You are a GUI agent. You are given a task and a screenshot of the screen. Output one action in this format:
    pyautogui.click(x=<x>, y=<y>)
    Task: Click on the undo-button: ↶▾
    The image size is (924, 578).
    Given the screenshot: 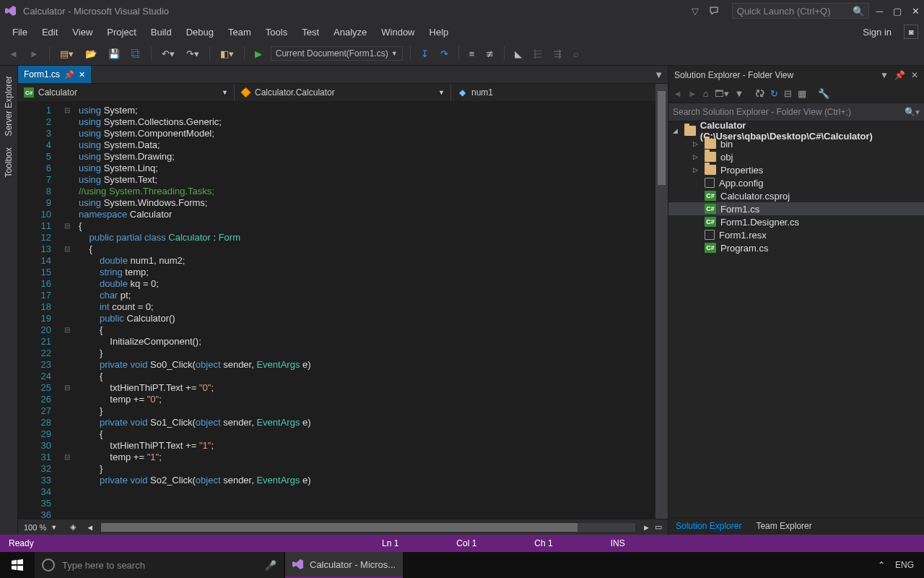 What is the action you would take?
    pyautogui.click(x=168, y=53)
    